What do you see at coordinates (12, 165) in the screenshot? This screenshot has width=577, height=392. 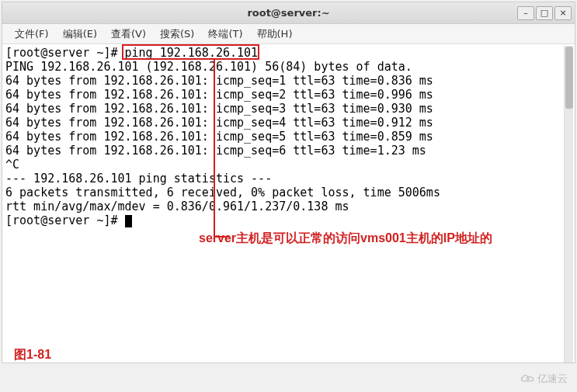 I see `output-line-8: ^C` at bounding box center [12, 165].